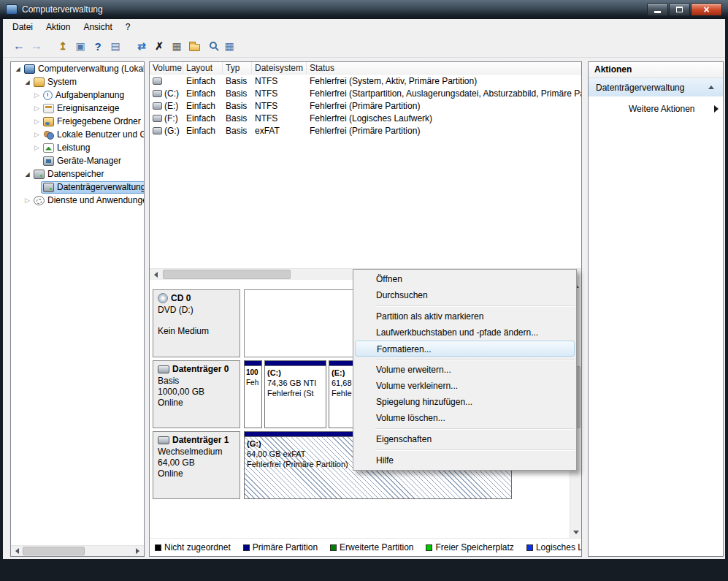 Image resolution: width=728 pixels, height=581 pixels. What do you see at coordinates (372, 547) in the screenshot?
I see `legend-item-extended-partition: Erweiterte Partition` at bounding box center [372, 547].